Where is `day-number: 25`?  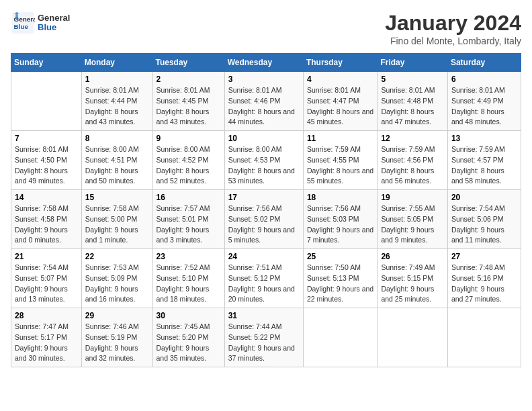
day-number: 25 is located at coordinates (341, 257).